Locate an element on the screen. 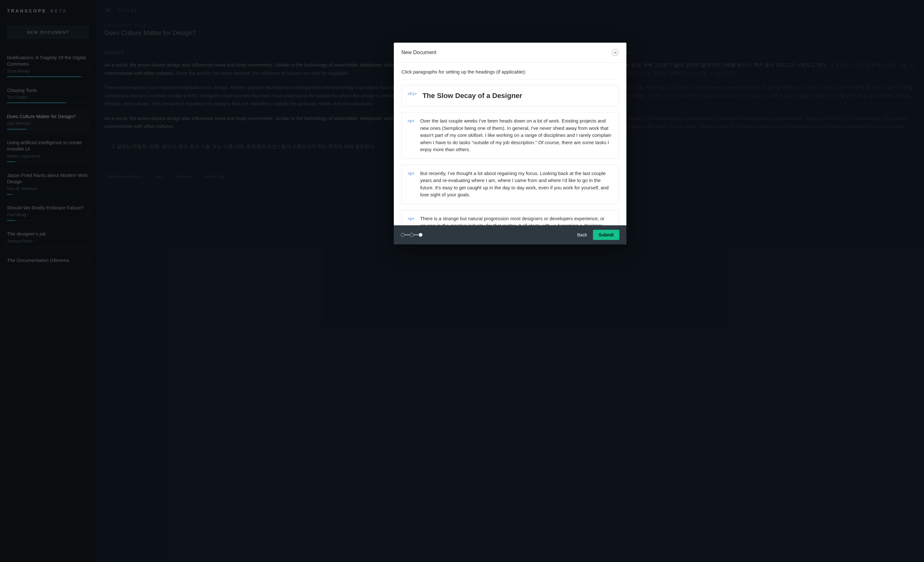 The height and width of the screenshot is (562, 924). paragraph-text: Over the last couple weeks I've been hea… is located at coordinates (517, 135).